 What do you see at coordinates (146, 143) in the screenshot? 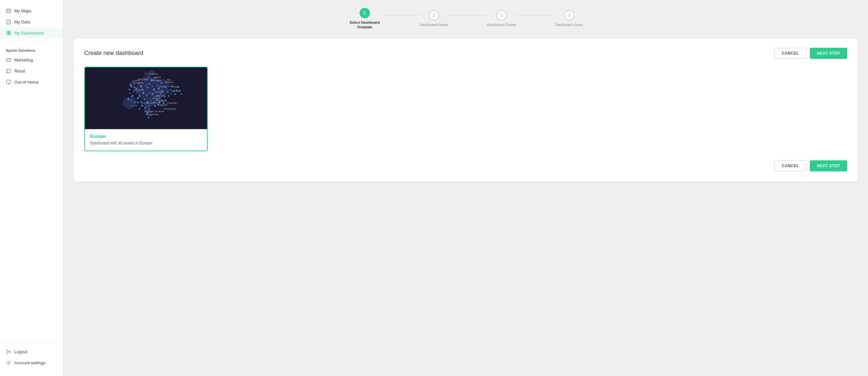
I see `template-description: Dashboard with all assets in Europe` at bounding box center [146, 143].